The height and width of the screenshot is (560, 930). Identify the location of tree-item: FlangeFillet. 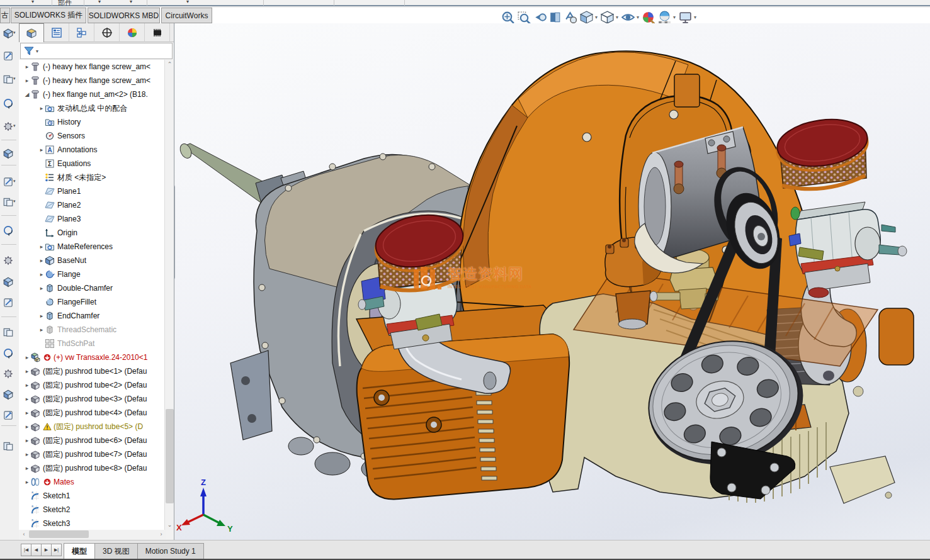
(96, 302).